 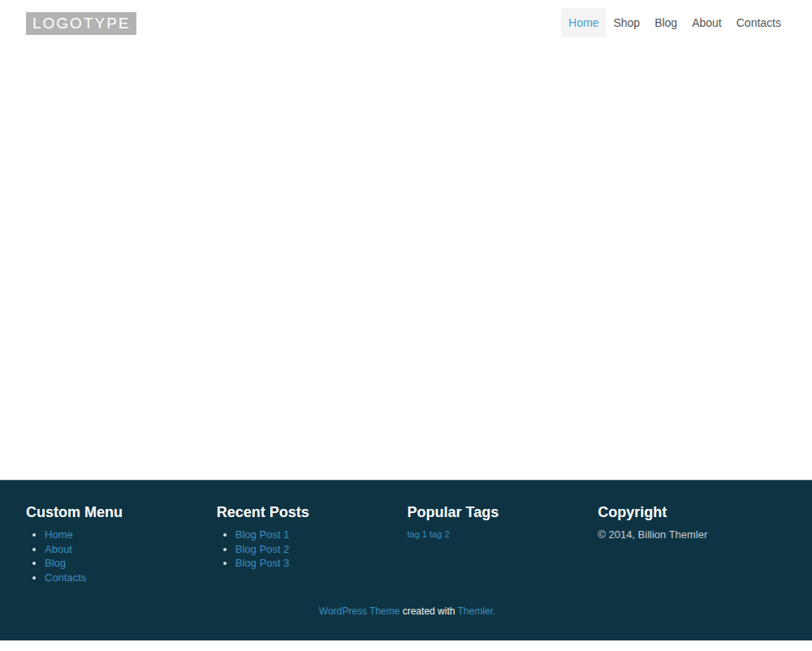 What do you see at coordinates (685, 512) in the screenshot?
I see `copyright-title: Copyright` at bounding box center [685, 512].